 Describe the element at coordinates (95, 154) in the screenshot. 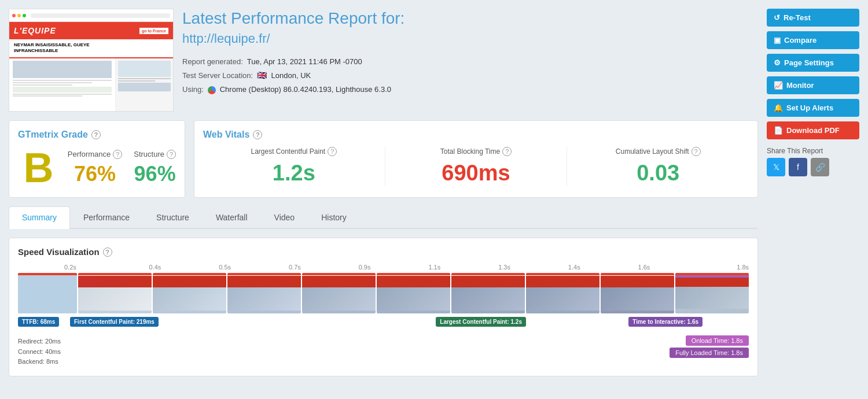

I see `performance-label: Performance ?` at that location.